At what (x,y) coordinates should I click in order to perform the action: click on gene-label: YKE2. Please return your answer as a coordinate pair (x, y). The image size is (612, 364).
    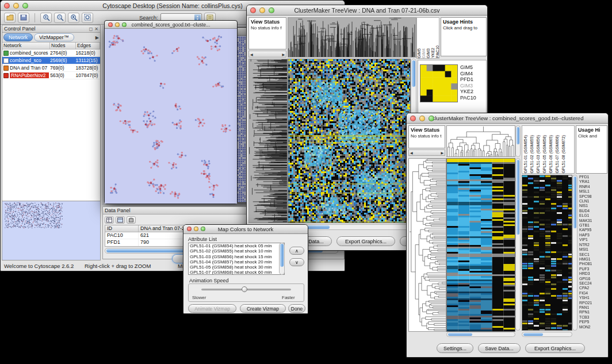
    Looking at the image, I should click on (468, 92).